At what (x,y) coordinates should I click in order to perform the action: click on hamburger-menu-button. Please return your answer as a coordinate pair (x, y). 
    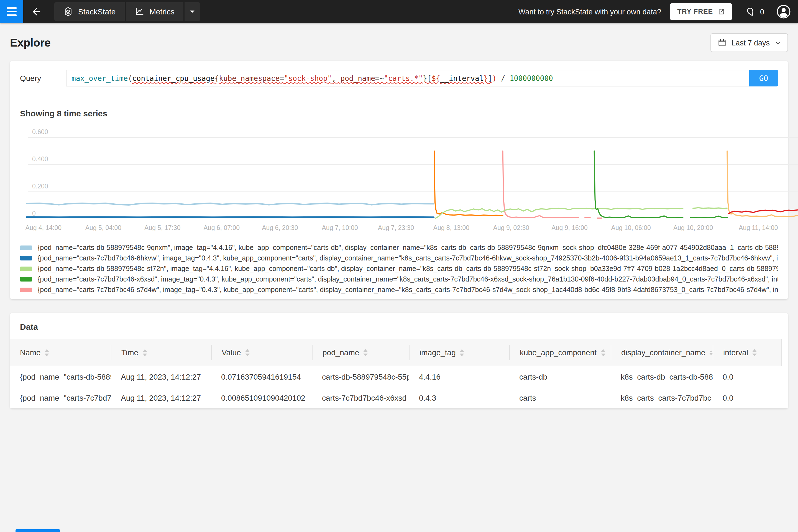
    Looking at the image, I should click on (12, 12).